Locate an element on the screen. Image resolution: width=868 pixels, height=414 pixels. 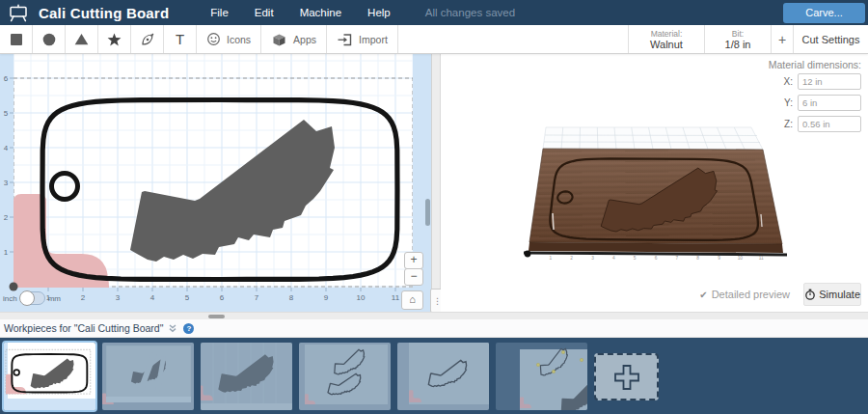
menu-bar: File Edit Machine Help is located at coordinates (287, 13).